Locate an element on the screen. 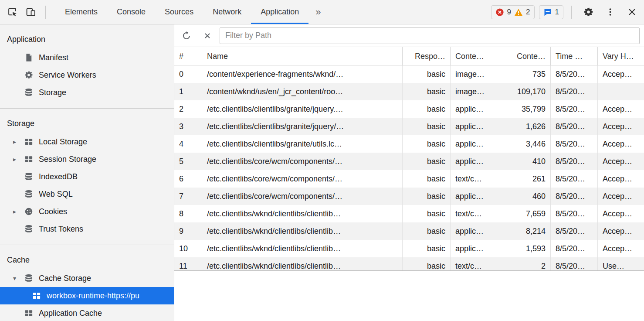  column-header-response_type: Respo… is located at coordinates (427, 56).